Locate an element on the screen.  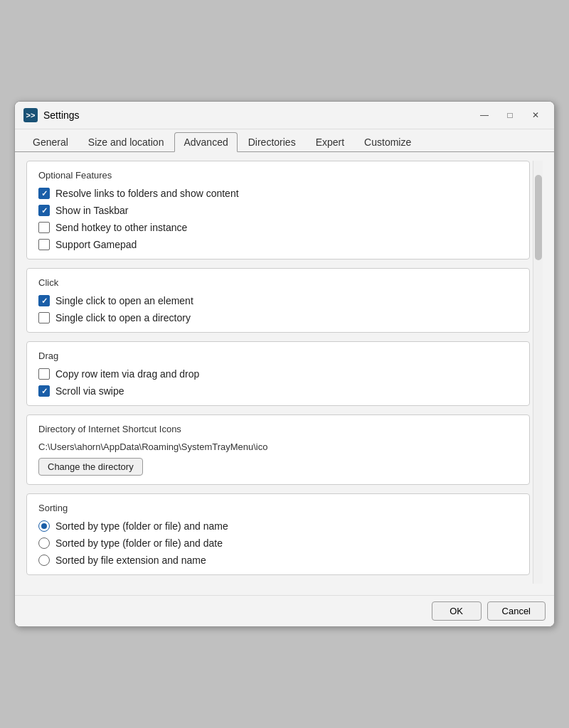
label-single-click-element: Single click to open an element is located at coordinates (124, 301).